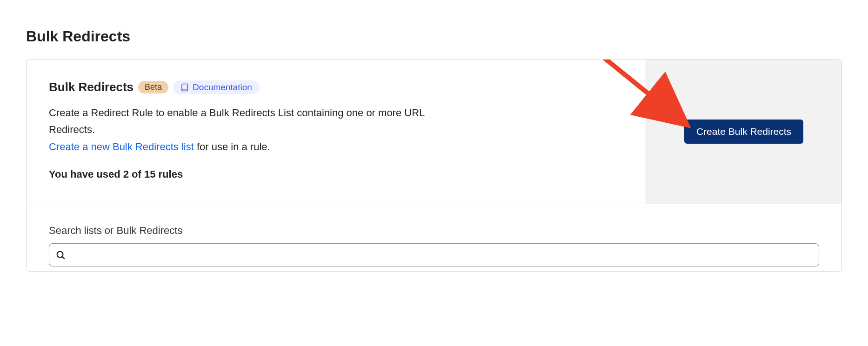 Image resolution: width=868 pixels, height=346 pixels. What do you see at coordinates (60, 255) in the screenshot?
I see `search-icon` at bounding box center [60, 255].